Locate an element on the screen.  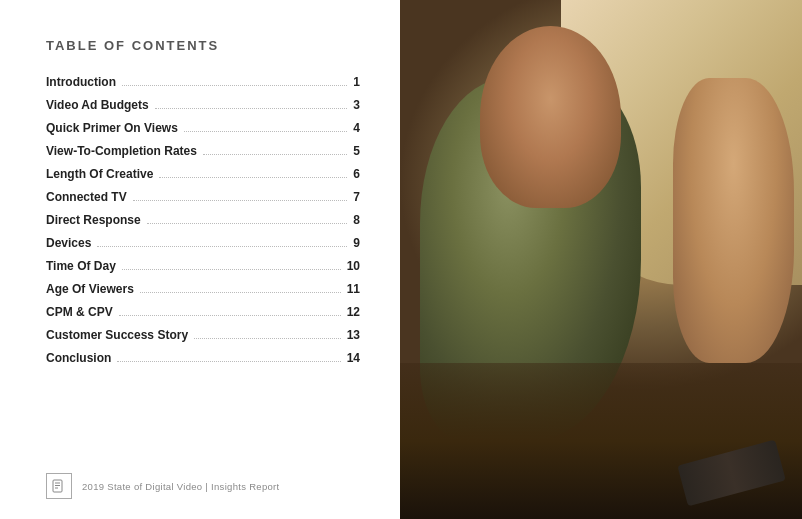
toc-item-label: Quick Primer On Views is located at coordinates (112, 128).